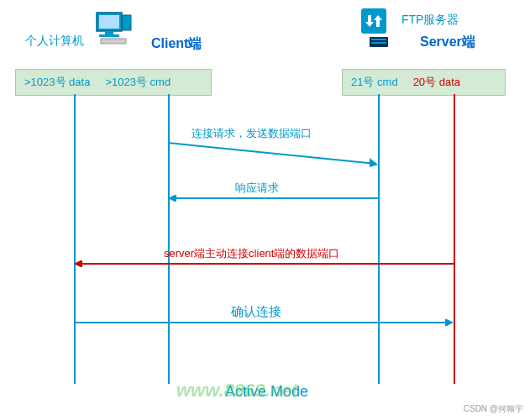 Image resolution: width=530 pixels, height=420 pixels. I want to click on arrow-m3, so click(265, 264).